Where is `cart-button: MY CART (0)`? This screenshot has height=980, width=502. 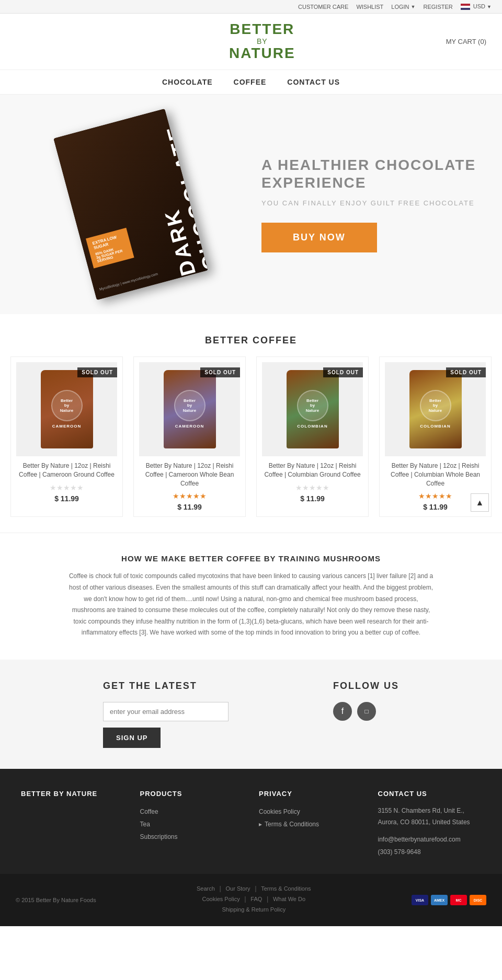 cart-button: MY CART (0) is located at coordinates (466, 42).